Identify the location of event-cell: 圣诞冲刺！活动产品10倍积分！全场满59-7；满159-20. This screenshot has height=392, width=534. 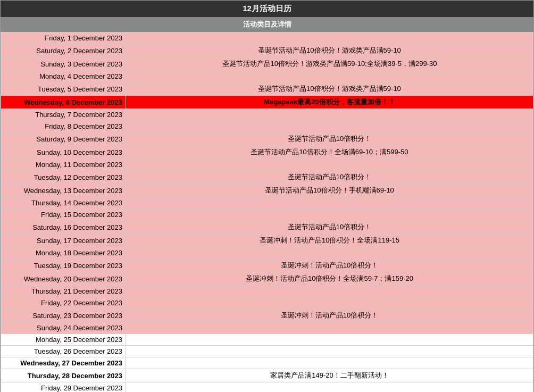
(330, 279).